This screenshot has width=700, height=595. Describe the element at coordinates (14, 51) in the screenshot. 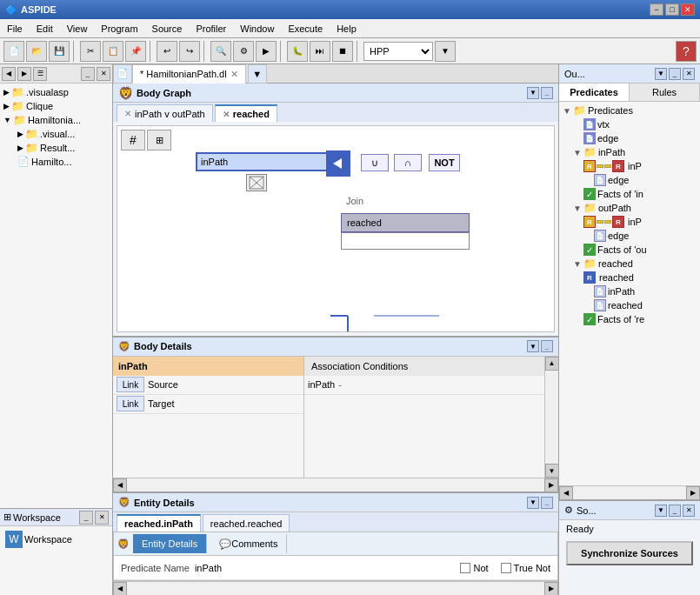

I see `new-btn: 📄` at that location.